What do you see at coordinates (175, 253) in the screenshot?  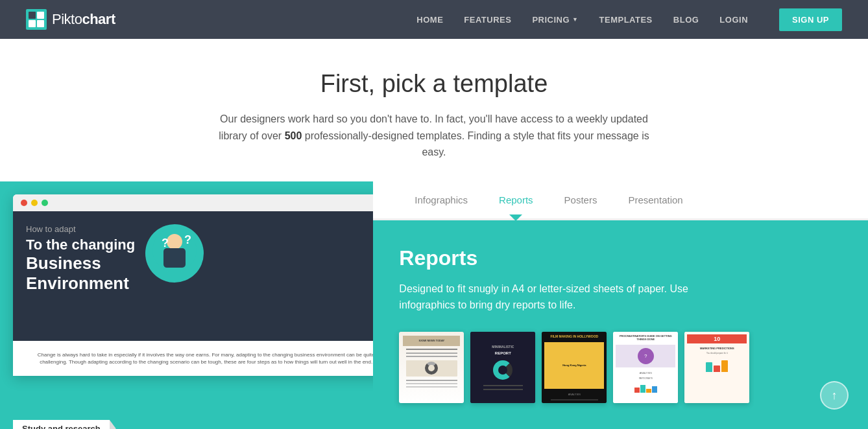 I see `infographic-avatar: ? ?` at bounding box center [175, 253].